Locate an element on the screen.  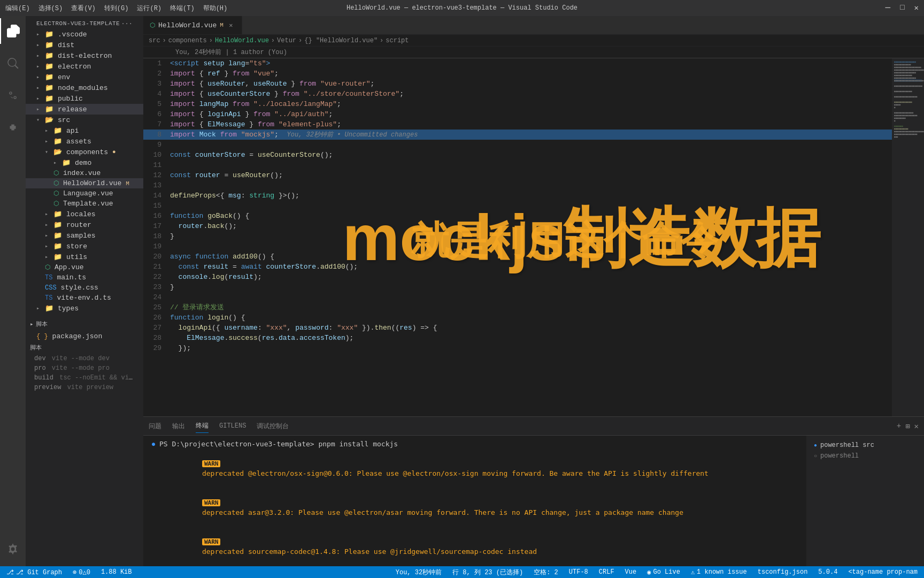
breadcrumb: src › components › HelloWorld.vue › Vetu… is located at coordinates (534, 41).